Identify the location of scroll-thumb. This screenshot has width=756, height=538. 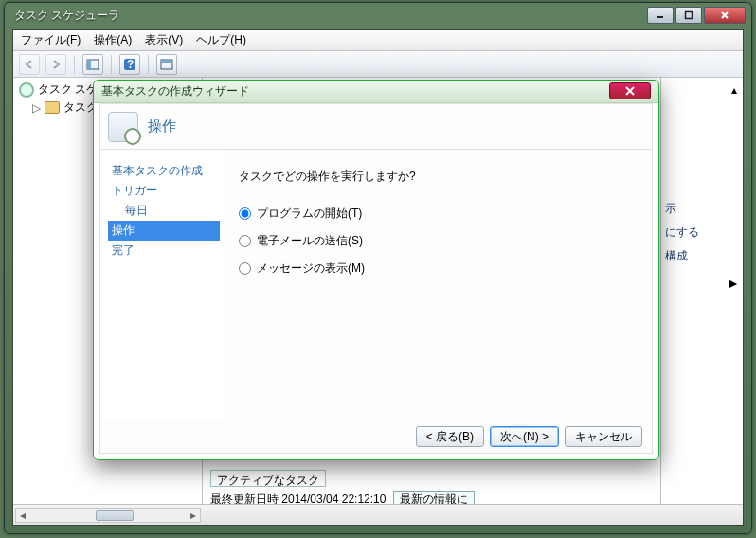
(115, 515).